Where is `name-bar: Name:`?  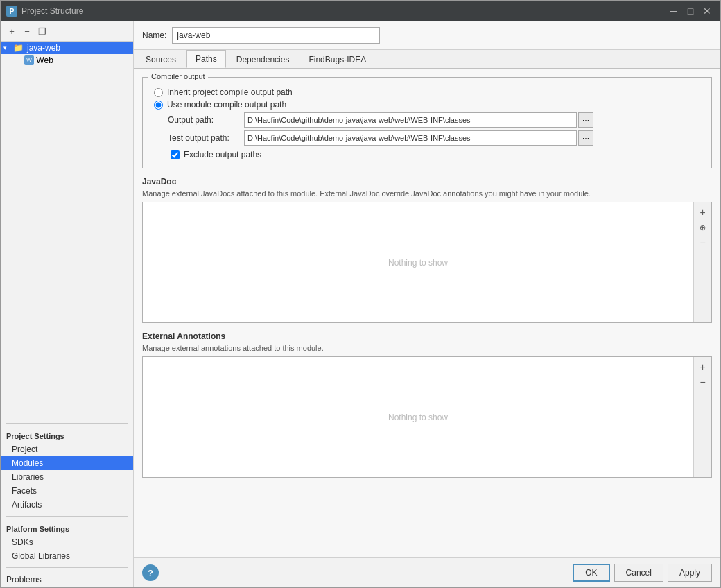 name-bar: Name: is located at coordinates (427, 36).